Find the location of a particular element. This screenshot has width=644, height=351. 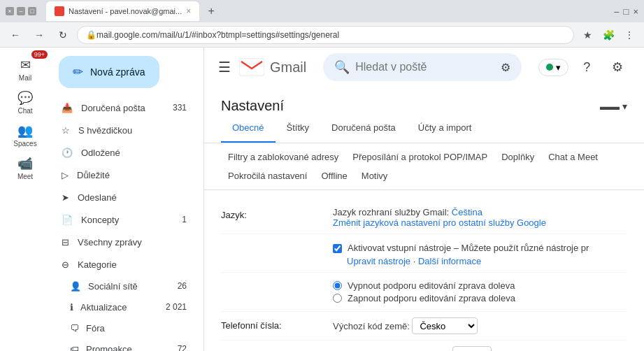

phone-select-label: Výchozí kód země: is located at coordinates (372, 326).